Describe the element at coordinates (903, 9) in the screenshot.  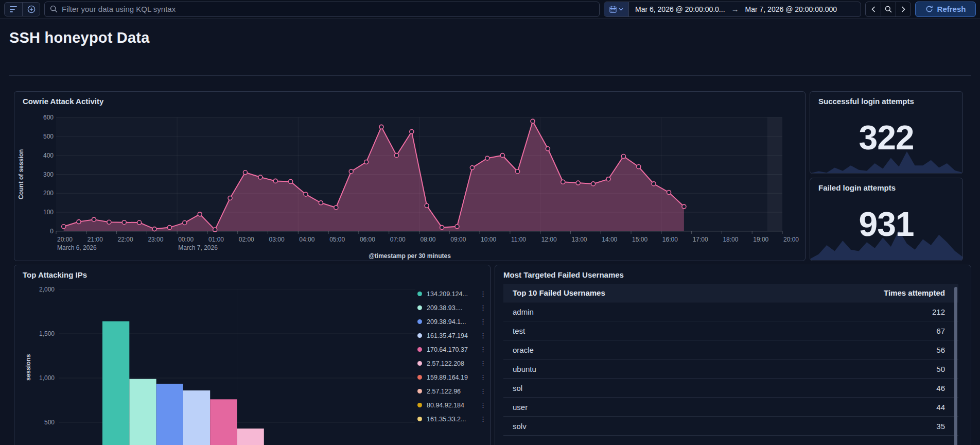
I see `time-forward-button` at that location.